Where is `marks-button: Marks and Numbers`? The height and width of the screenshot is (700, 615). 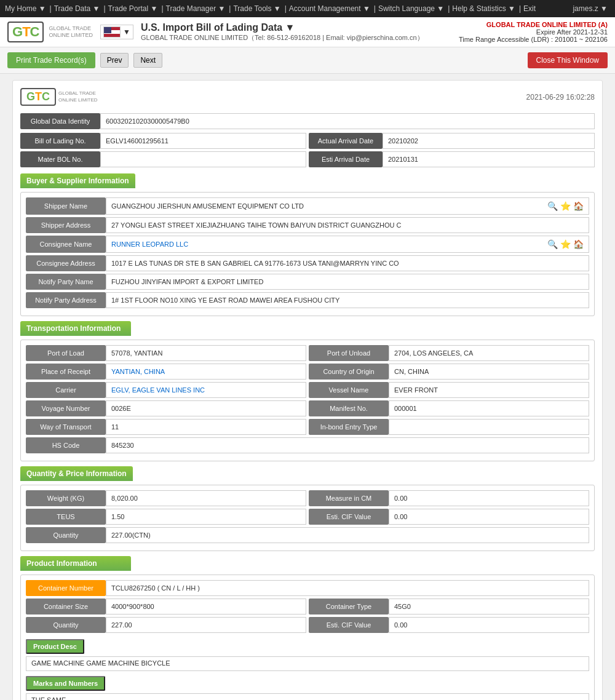 marks-button: Marks and Numbers is located at coordinates (65, 683).